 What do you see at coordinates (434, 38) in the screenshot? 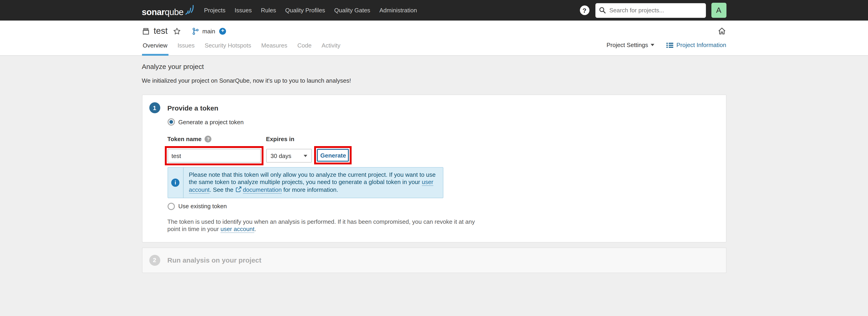
I see `project-header: test main +` at bounding box center [434, 38].